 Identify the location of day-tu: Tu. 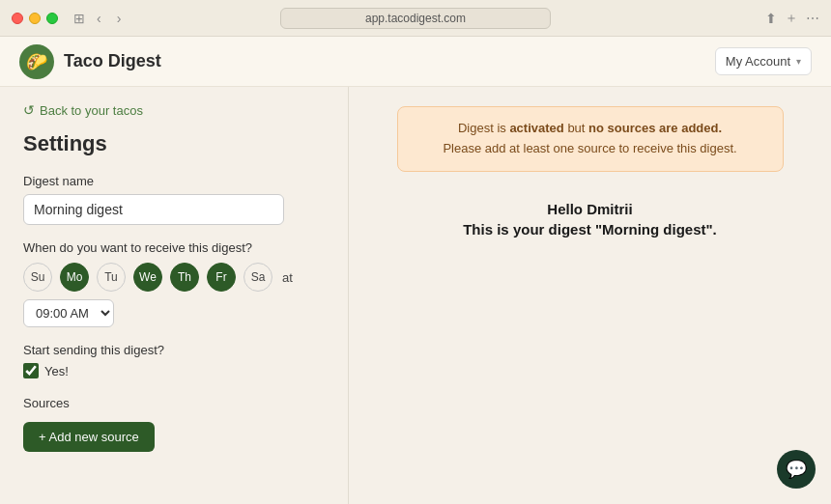
(111, 277).